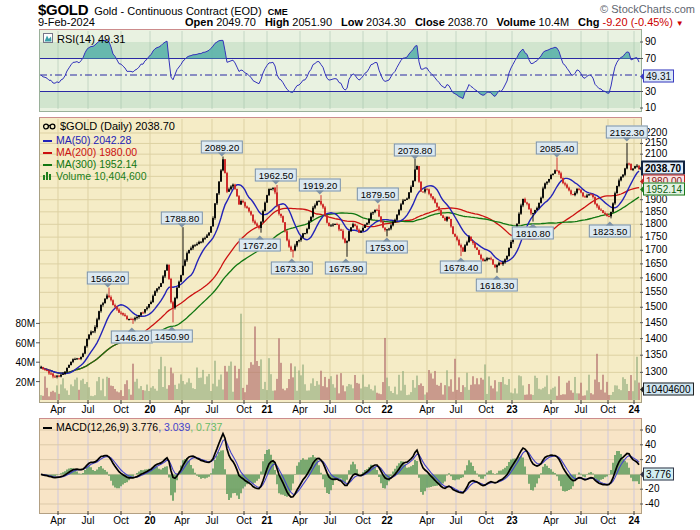  Describe the element at coordinates (650, 92) in the screenshot. I see `rsi-ytick: 30` at that location.